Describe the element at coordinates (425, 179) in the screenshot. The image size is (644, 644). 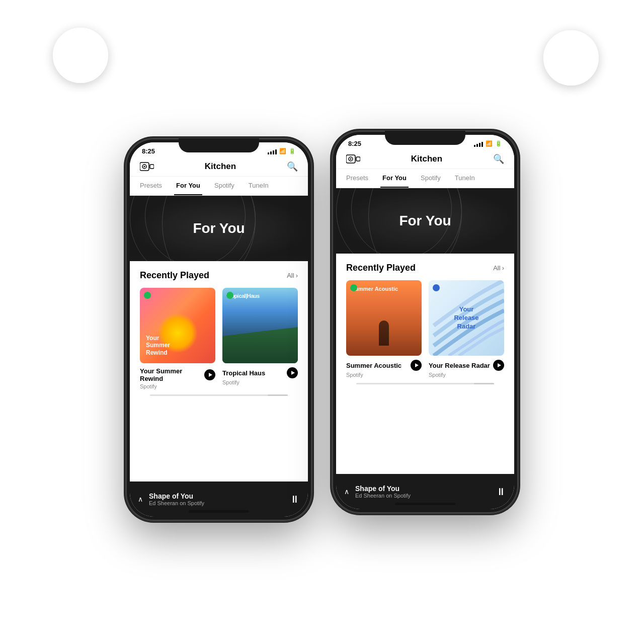
I see `tab-bar-right: Presets For You Spotify TuneIn` at that location.